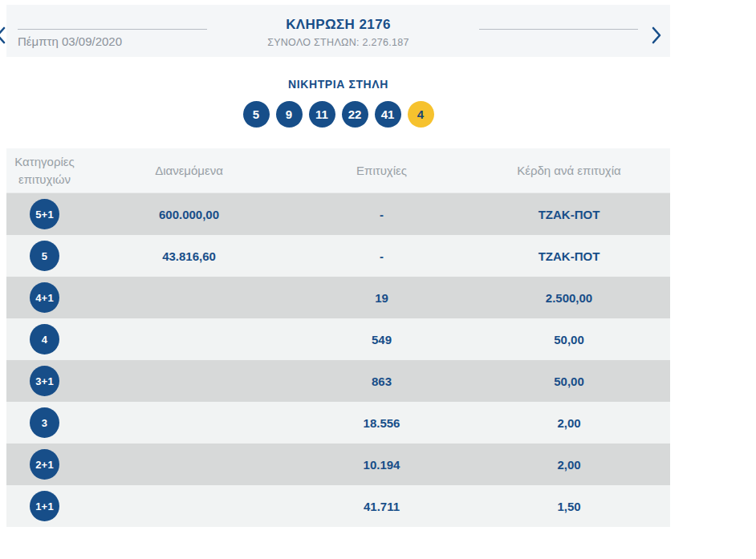 This screenshot has height=559, width=756. Describe the element at coordinates (45, 339) in the screenshot. I see `category-badge: 4` at that location.